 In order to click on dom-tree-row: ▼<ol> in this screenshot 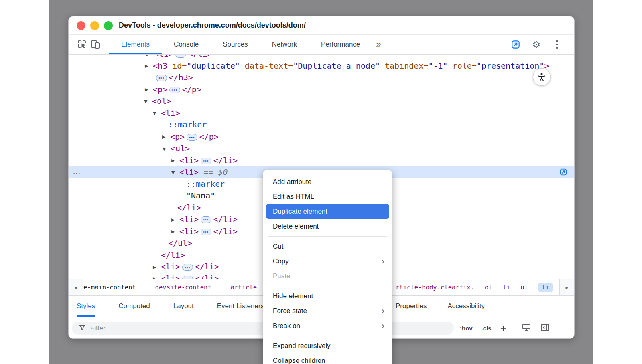, I will do `click(321, 101)`.